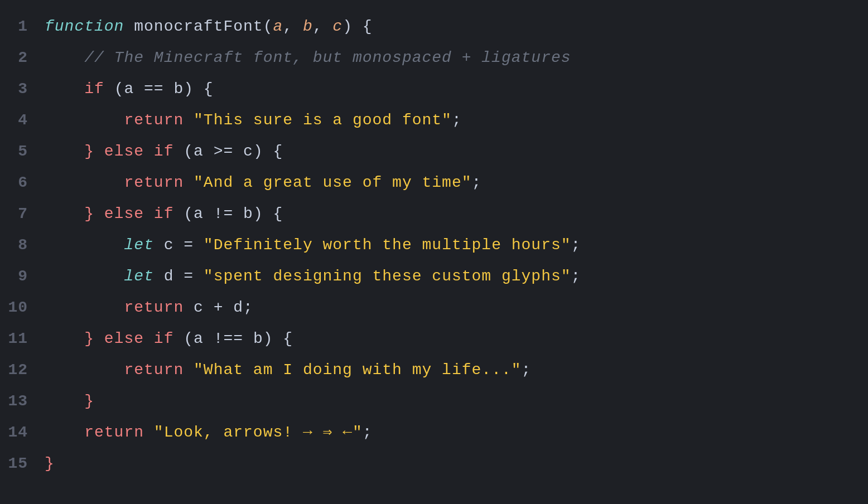 This screenshot has width=868, height=504. Describe the element at coordinates (434, 152) in the screenshot. I see `code-line: 5 } else if (a >= c) {` at that location.